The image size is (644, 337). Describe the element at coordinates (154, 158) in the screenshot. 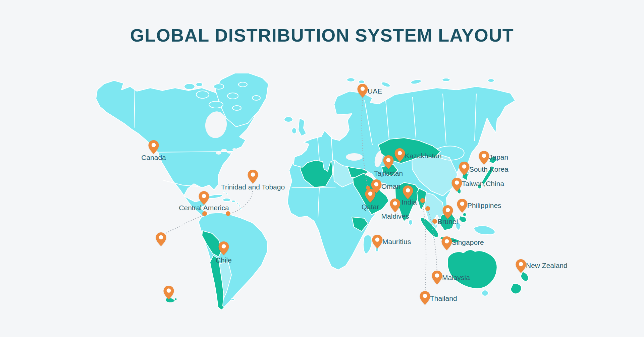

I see `marker-label: Canada` at that location.